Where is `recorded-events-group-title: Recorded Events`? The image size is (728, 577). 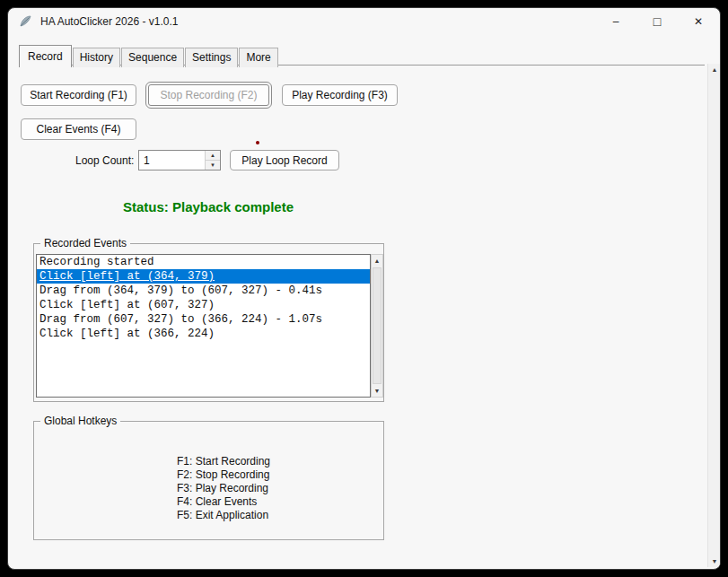
recorded-events-group-title: Recorded Events is located at coordinates (85, 243).